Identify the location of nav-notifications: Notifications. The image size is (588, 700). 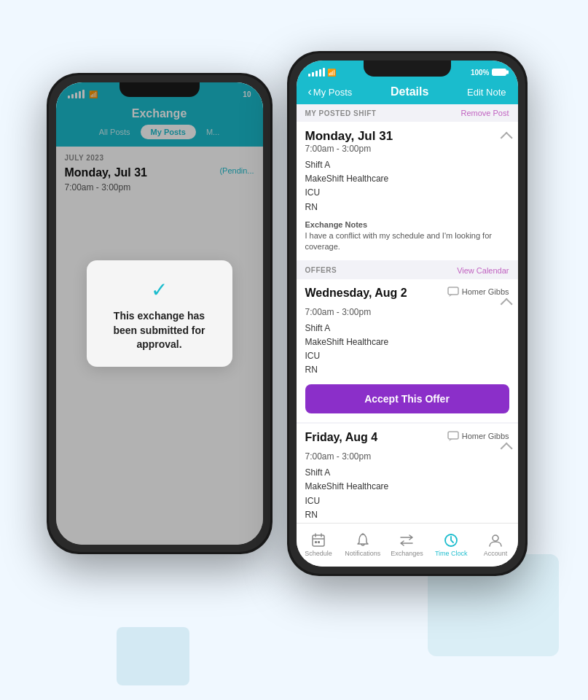
(363, 545).